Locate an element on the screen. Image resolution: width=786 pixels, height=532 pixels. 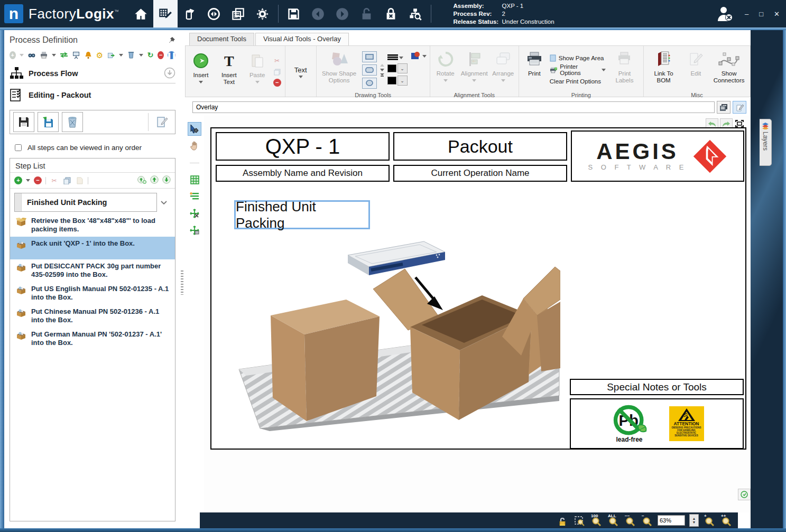
lock-x-icon is located at coordinates (391, 14).